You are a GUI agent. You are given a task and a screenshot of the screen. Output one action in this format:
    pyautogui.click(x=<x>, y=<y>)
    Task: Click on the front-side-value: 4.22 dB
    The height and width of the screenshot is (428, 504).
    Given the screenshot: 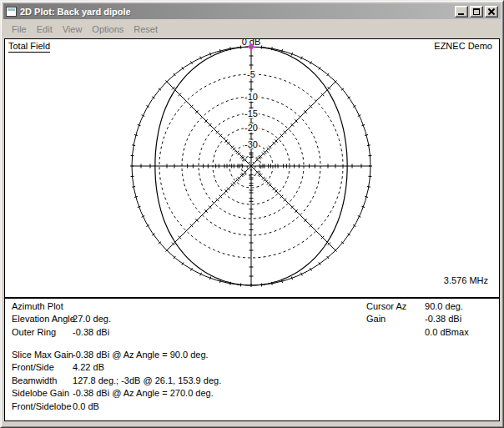 What is the action you would take?
    pyautogui.click(x=88, y=367)
    